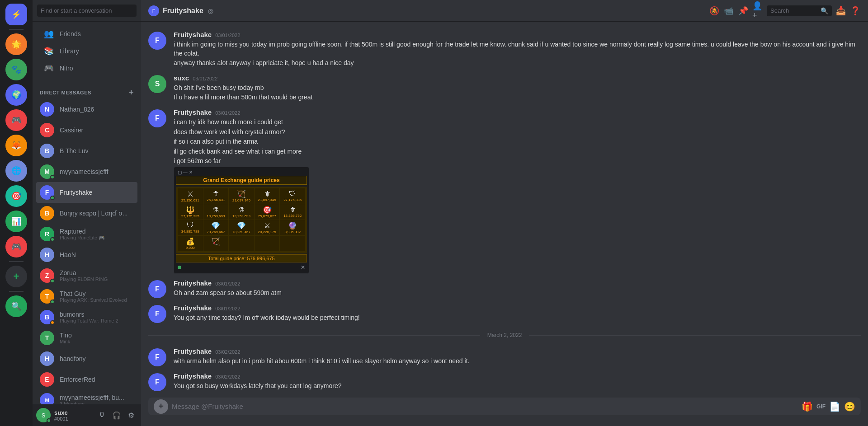  What do you see at coordinates (87, 172) in the screenshot?
I see `dm-item-myynameeissjefff: M myynameeissjefff` at bounding box center [87, 172].